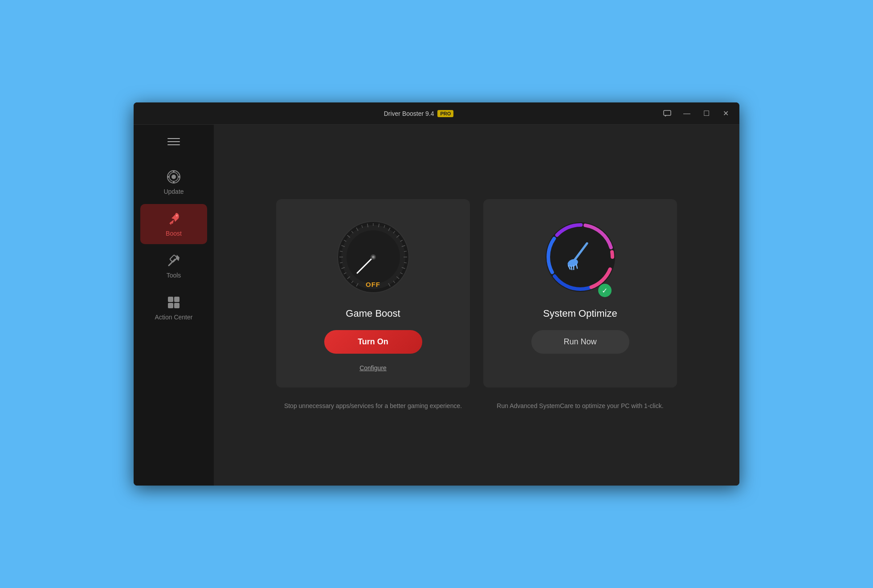  What do you see at coordinates (174, 302) in the screenshot?
I see `action-center-icon` at bounding box center [174, 302].